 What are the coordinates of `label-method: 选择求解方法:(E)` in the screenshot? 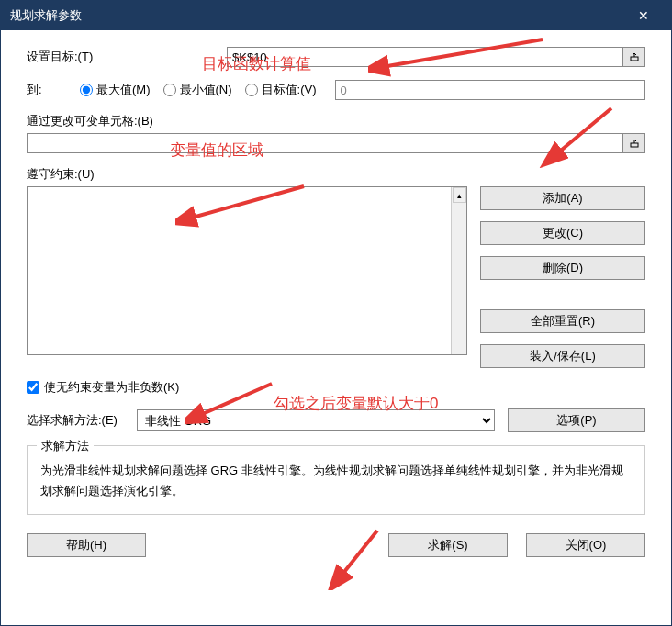 It's located at (82, 420).